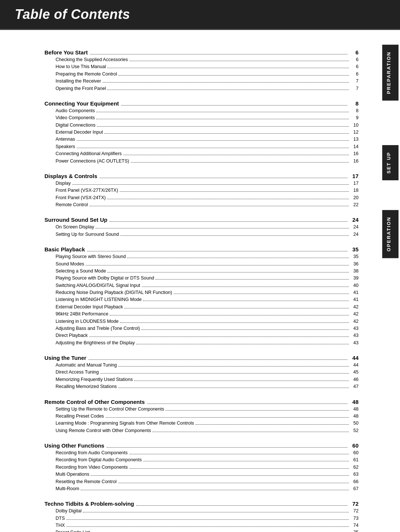  I want to click on list-item: Using Remote Control with Other Componen…, so click(207, 431).